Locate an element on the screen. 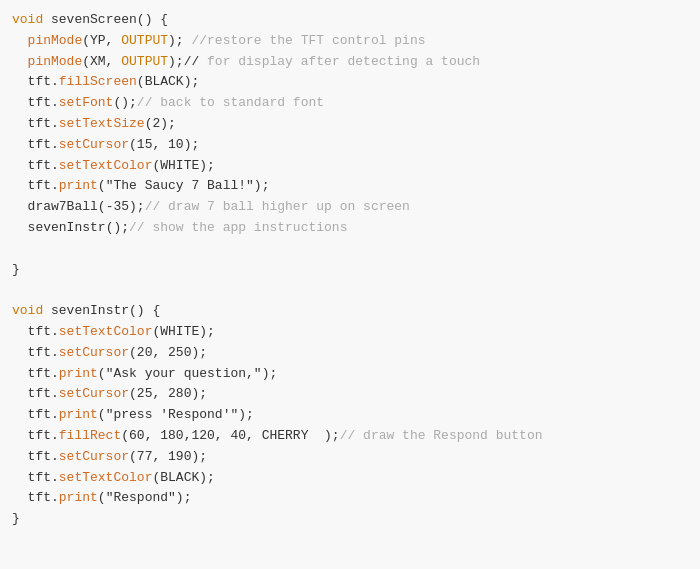 Image resolution: width=700 pixels, height=569 pixels. token: // back to standard font is located at coordinates (230, 102).